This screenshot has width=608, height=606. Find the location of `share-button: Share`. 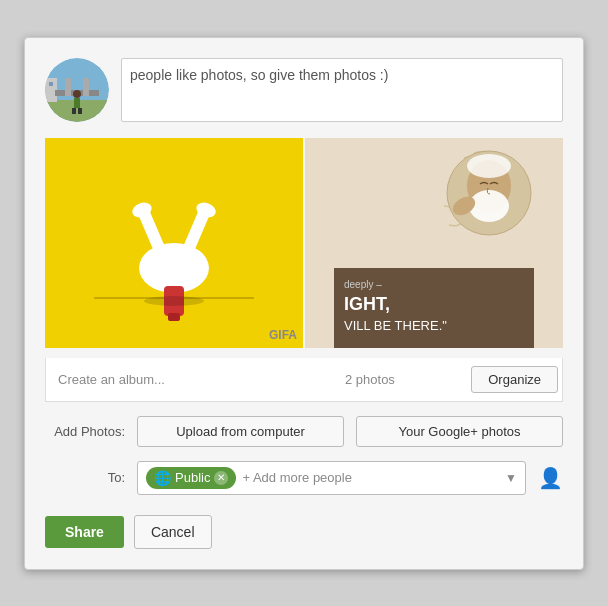

share-button: Share is located at coordinates (84, 532).